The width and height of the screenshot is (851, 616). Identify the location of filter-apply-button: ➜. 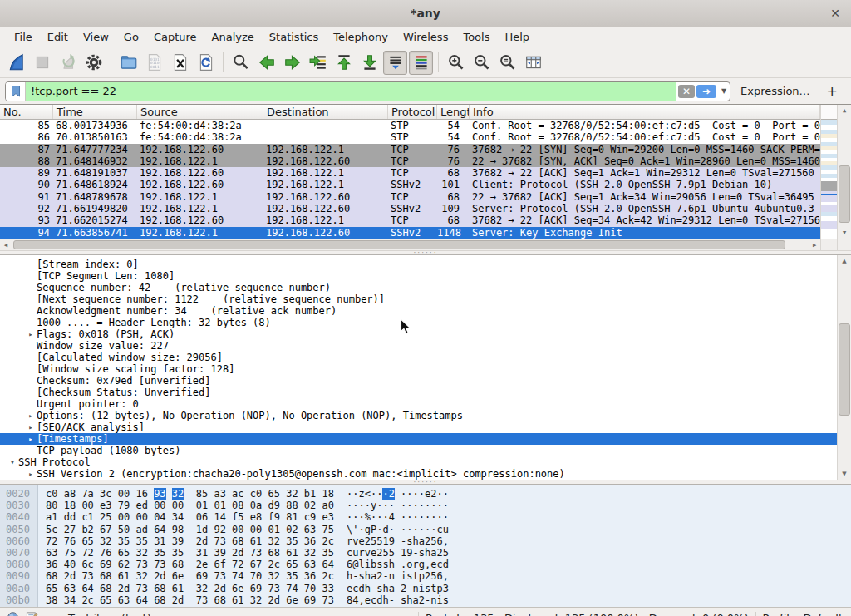
(706, 91).